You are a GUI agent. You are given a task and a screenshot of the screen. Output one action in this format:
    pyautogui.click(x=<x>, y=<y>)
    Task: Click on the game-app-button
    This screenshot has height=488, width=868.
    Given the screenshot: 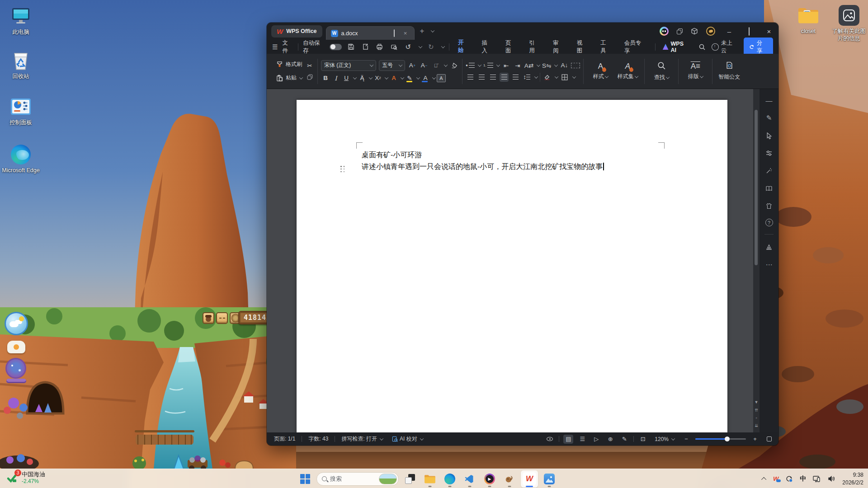 What is the action you would take?
    pyautogui.click(x=509, y=479)
    